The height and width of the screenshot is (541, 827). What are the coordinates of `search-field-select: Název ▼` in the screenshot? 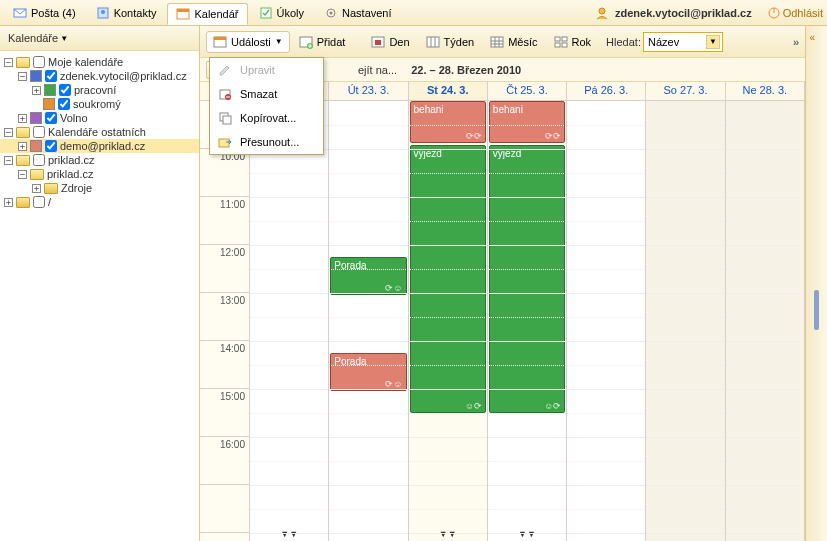 It's located at (683, 42).